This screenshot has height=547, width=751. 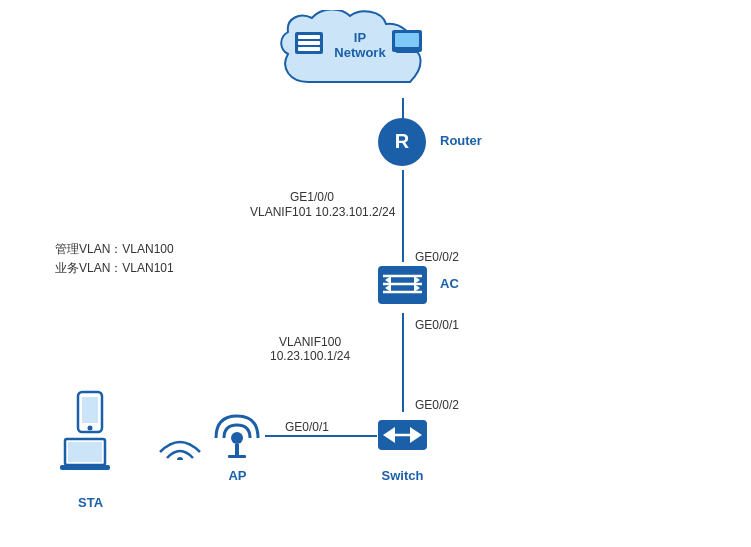 I want to click on svg-text: R, so click(x=402, y=141).